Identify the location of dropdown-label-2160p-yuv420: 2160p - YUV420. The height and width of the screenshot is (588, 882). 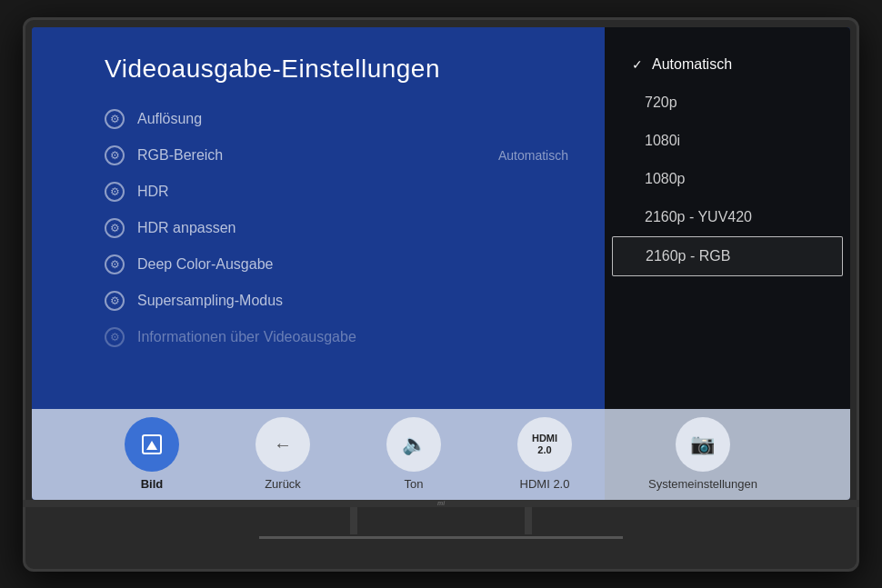
(698, 217).